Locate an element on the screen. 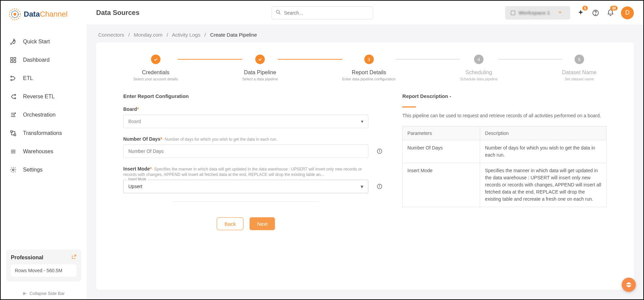  plan-box: Professional Rows Moved - 560.5M is located at coordinates (44, 265).